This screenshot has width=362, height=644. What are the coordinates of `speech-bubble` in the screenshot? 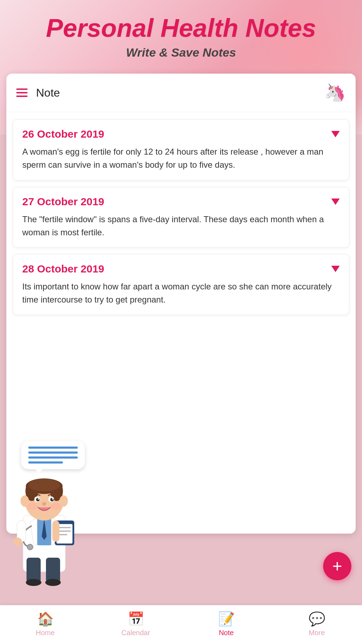 It's located at (53, 455).